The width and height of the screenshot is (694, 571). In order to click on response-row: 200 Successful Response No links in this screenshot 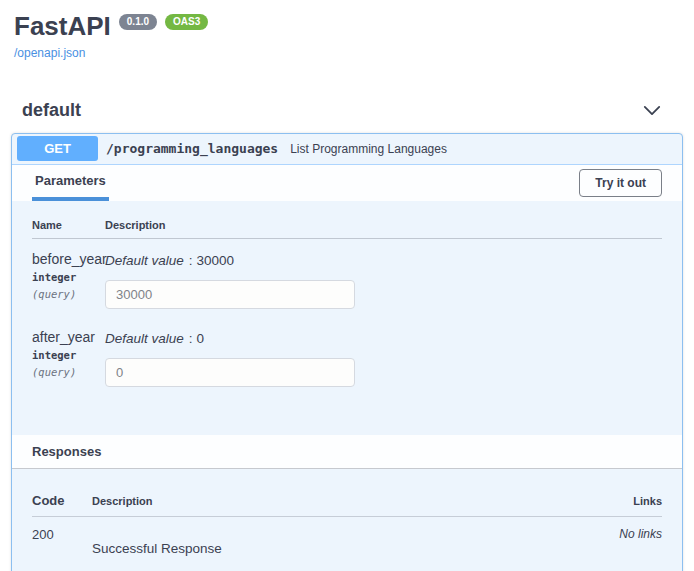, I will do `click(347, 536)`.